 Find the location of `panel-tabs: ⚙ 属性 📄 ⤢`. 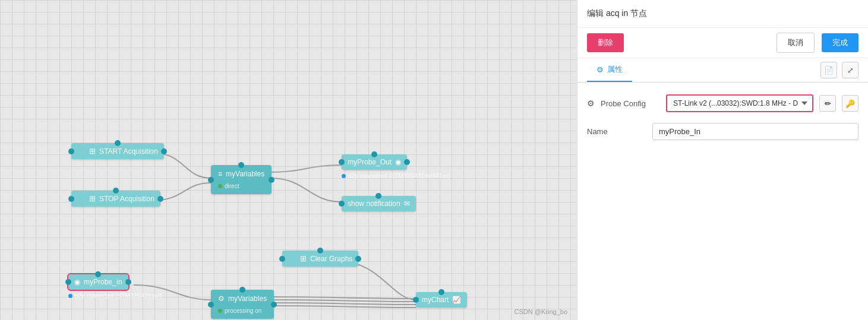

panel-tabs: ⚙ 属性 📄 ⤢ is located at coordinates (722, 70).